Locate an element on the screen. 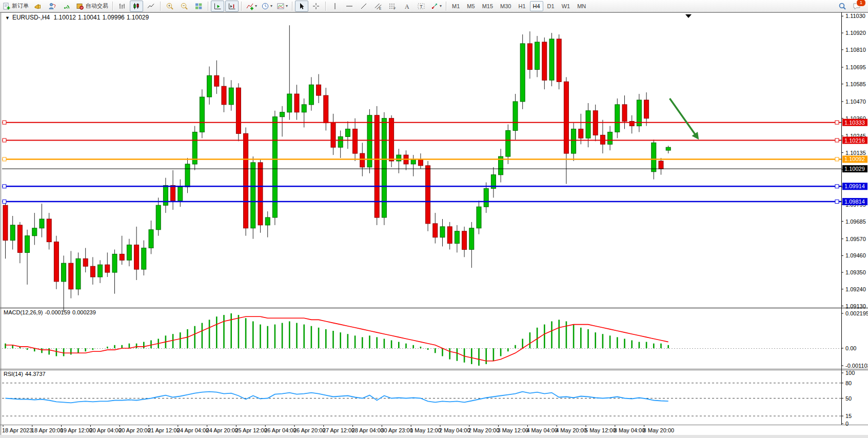 The width and height of the screenshot is (868, 438). rsi-value: 44.3737 is located at coordinates (35, 374).